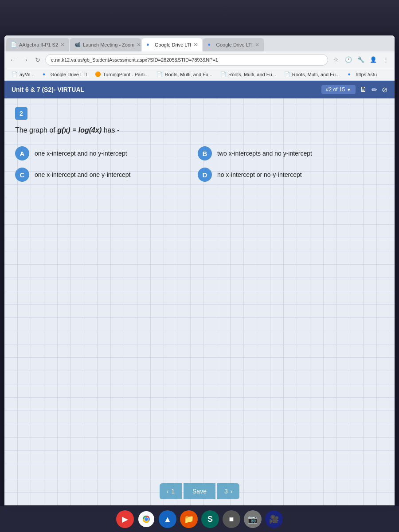 Image resolution: width=399 pixels, height=532 pixels. What do you see at coordinates (168, 491) in the screenshot?
I see `prev-arrow-icon: ‹` at bounding box center [168, 491].